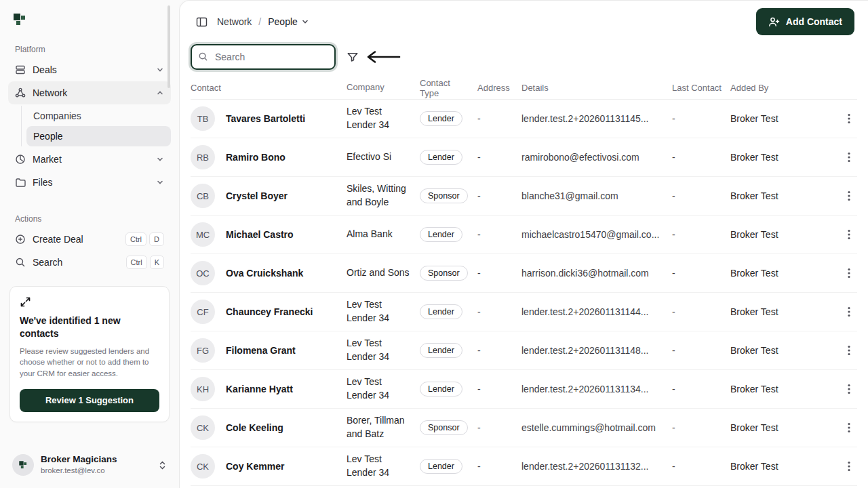 The width and height of the screenshot is (868, 488). I want to click on app-logo, so click(90, 21).